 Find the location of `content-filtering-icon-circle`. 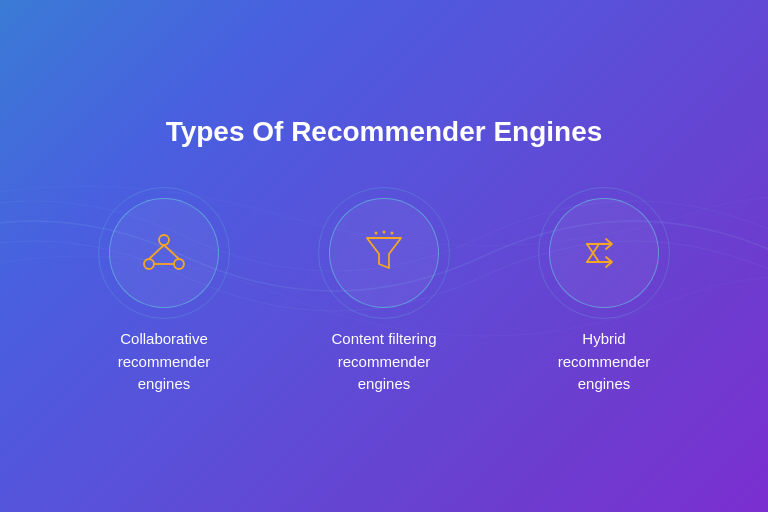

content-filtering-icon-circle is located at coordinates (384, 253).